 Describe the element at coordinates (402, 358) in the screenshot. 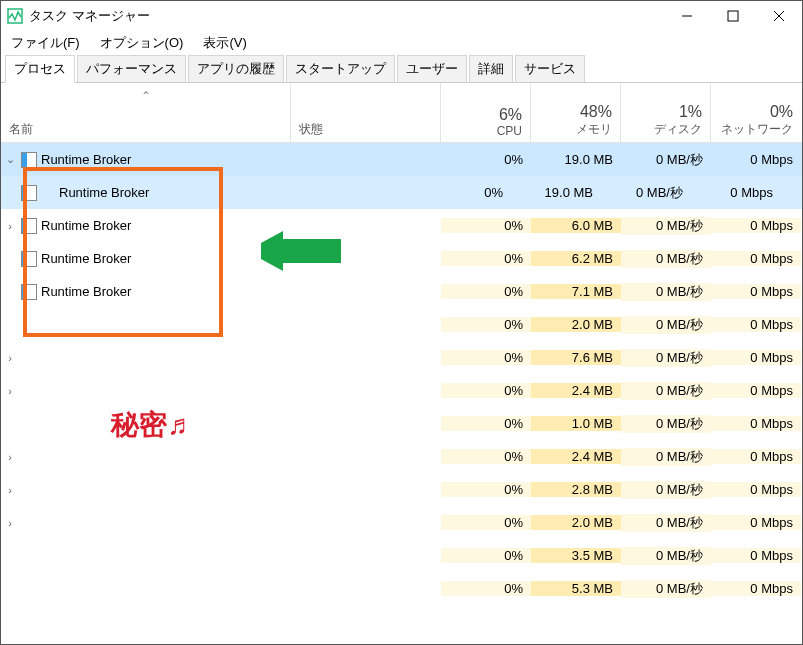

I see `process-row: ›0%7.6 MB0 MB/秒0 Mbps` at that location.